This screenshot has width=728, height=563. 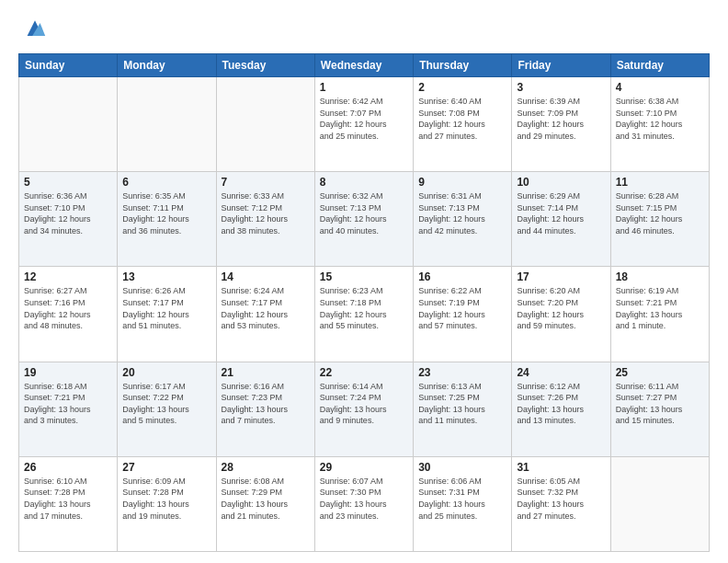 I want to click on calendar-cell: 26Sunrise: 6:10 AM Sunset: 7:28 PM Dayli…, so click(x=68, y=504).